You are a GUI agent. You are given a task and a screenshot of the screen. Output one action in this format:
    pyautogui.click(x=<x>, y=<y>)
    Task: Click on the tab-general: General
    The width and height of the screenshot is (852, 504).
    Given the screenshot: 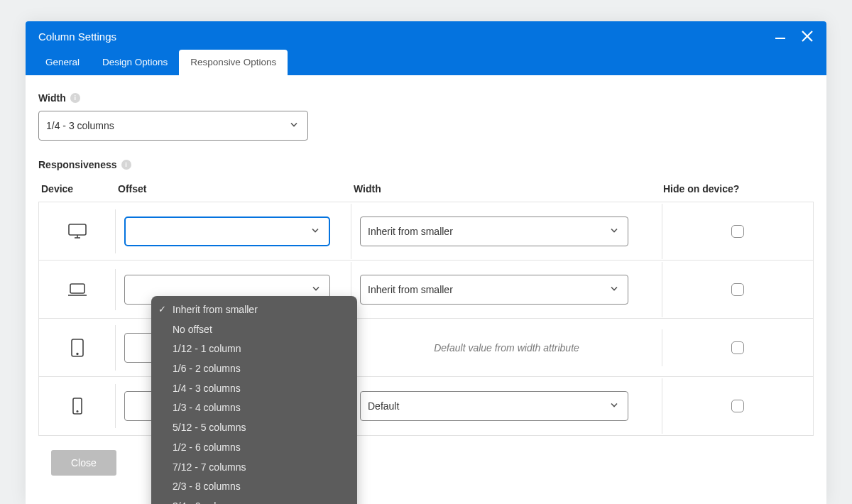 What is the action you would take?
    pyautogui.click(x=62, y=62)
    